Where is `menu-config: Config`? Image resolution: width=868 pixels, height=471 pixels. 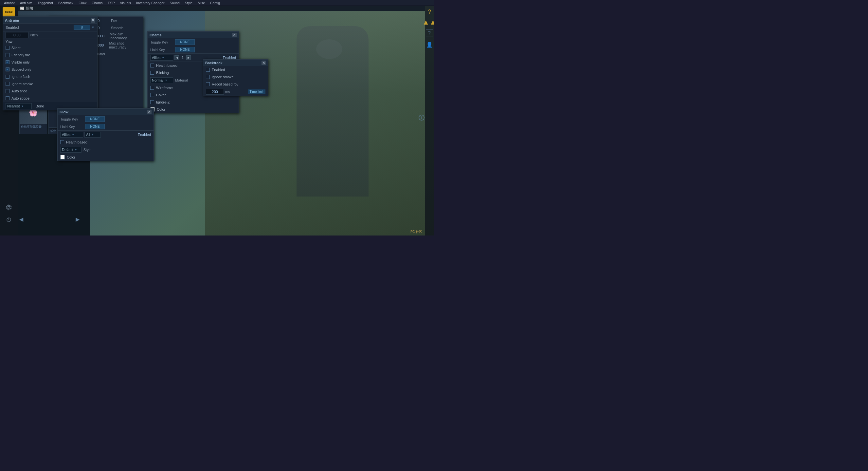 menu-config: Config is located at coordinates (215, 3).